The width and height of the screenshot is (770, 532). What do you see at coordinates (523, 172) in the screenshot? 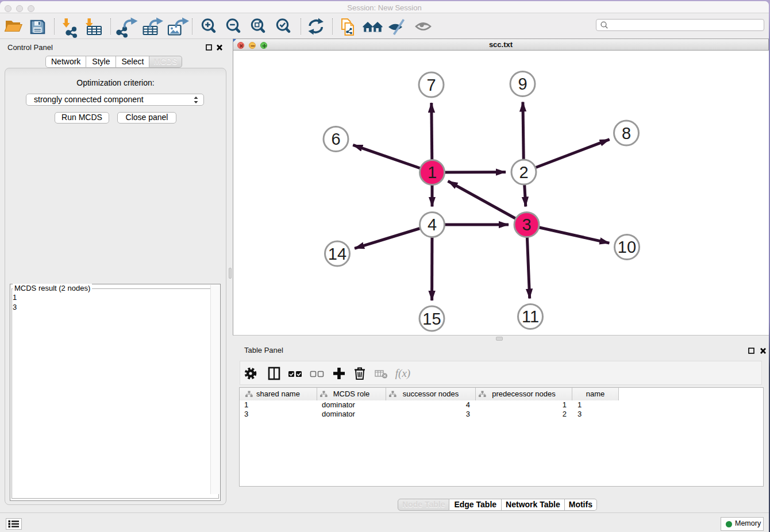
I see `svg-text: 2` at bounding box center [523, 172].